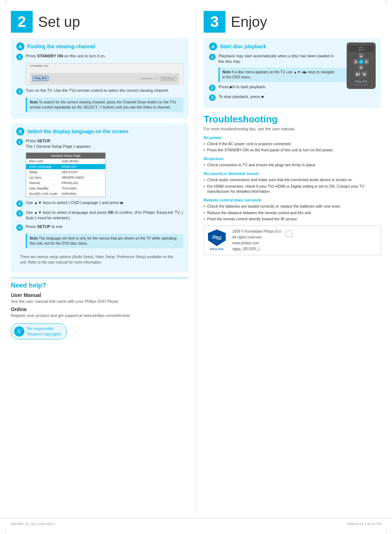 This screenshot has height=534, width=392. I want to click on trouble-remote-item3: • Point the remote control directly towa…, so click(293, 219).